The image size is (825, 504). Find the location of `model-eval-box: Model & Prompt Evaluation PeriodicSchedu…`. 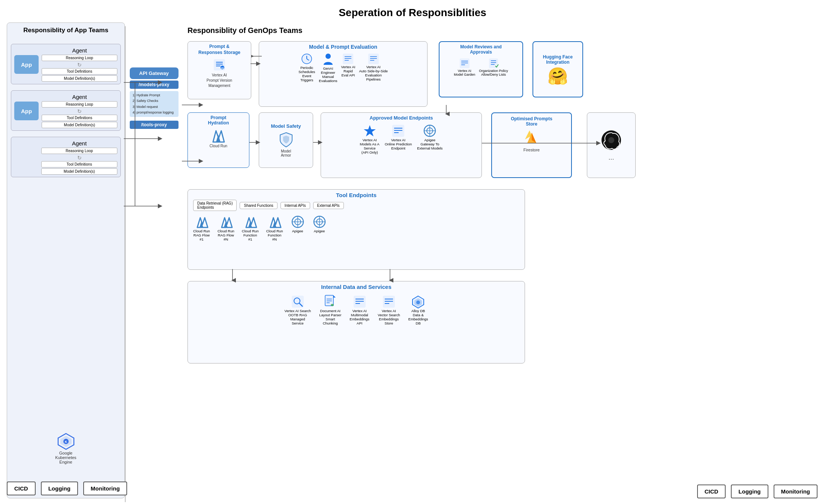

model-eval-box: Model & Prompt Evaluation PeriodicSchedu… is located at coordinates (343, 74).